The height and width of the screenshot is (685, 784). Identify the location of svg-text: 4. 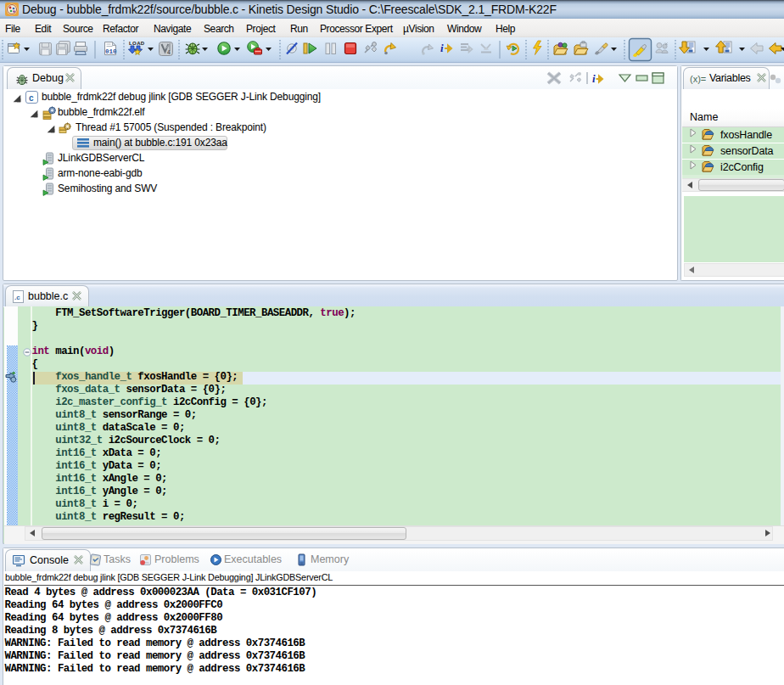
(169, 53).